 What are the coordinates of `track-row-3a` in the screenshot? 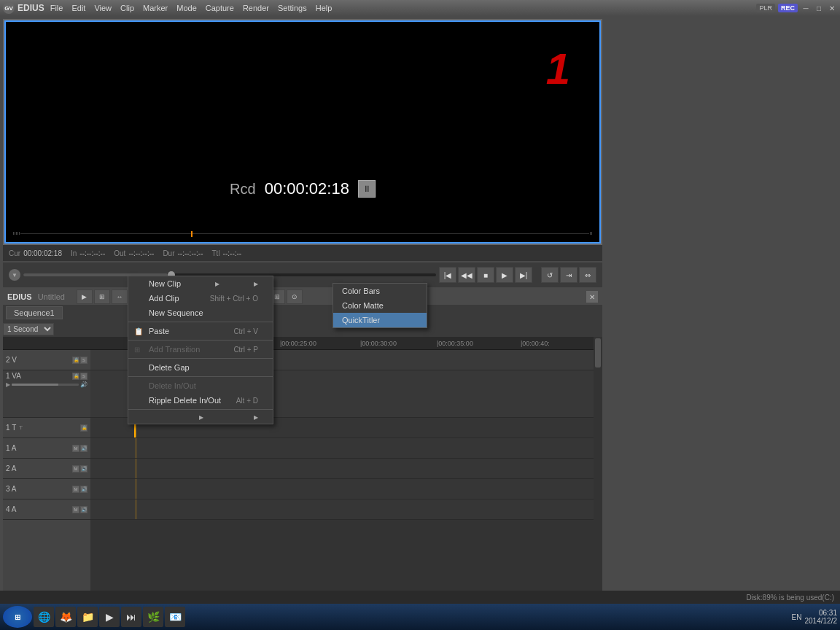 It's located at (342, 489).